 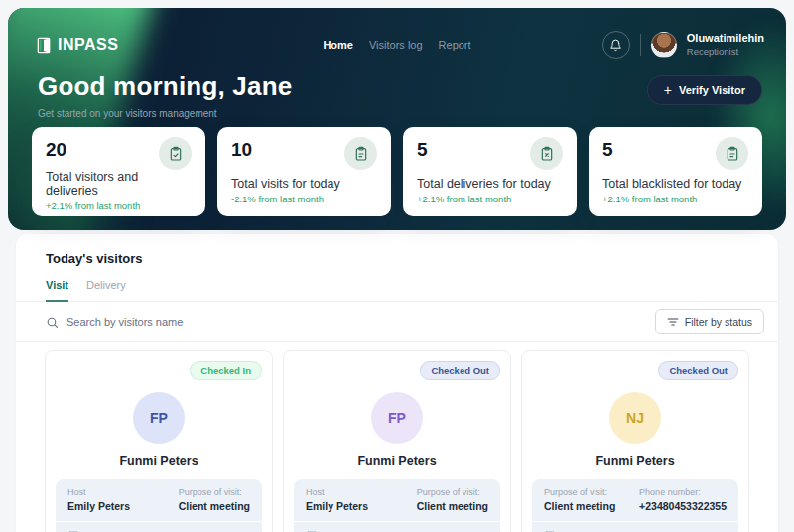 What do you see at coordinates (361, 322) in the screenshot?
I see `search-input` at bounding box center [361, 322].